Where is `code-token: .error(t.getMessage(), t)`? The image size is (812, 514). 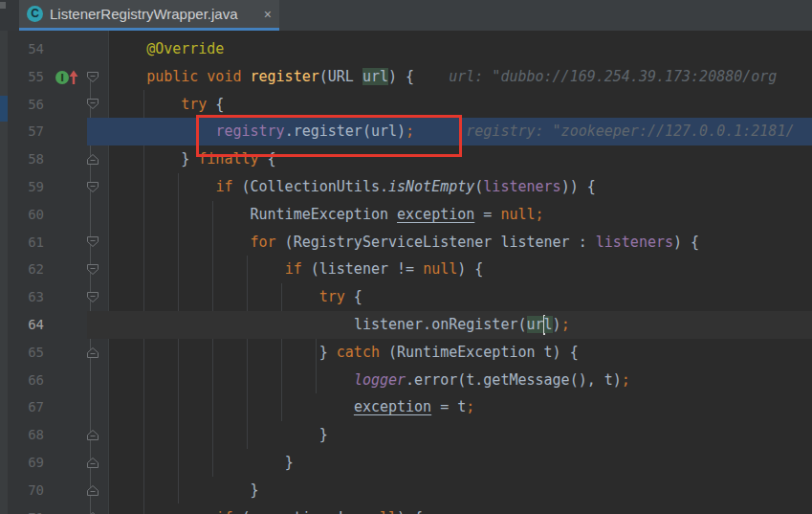
code-token: .error(t.getMessage(), t) is located at coordinates (514, 380).